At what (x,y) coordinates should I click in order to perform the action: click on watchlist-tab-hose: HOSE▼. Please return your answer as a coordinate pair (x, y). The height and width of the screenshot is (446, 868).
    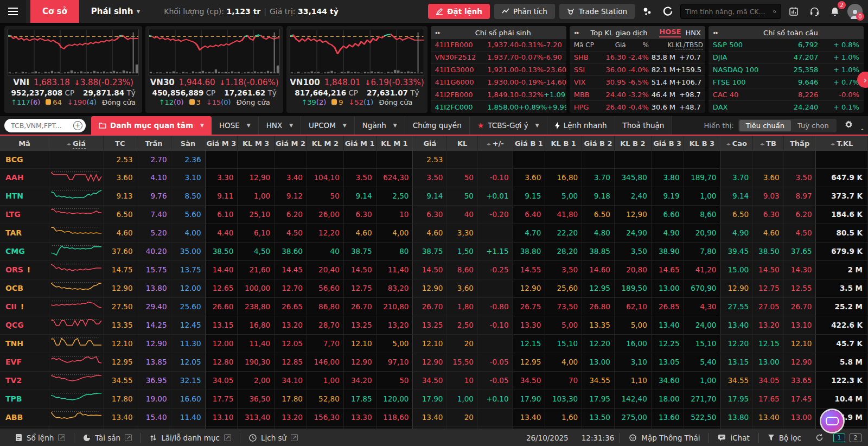
    Looking at the image, I should click on (235, 125).